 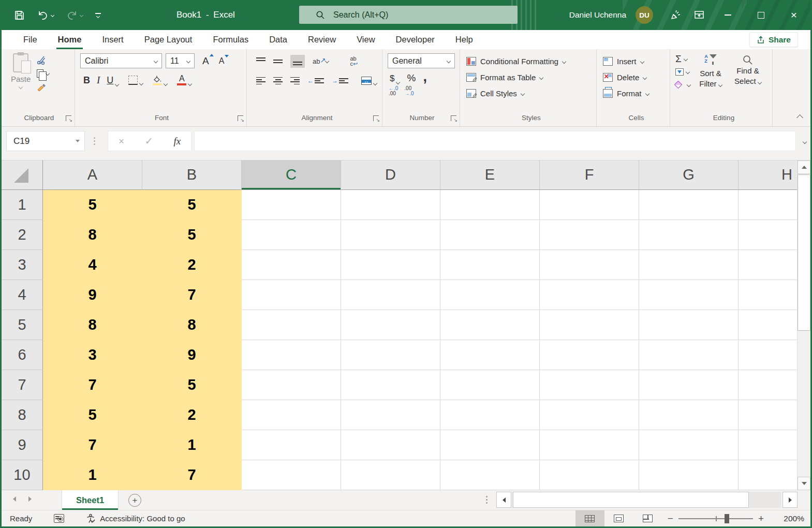 I want to click on cell-G5, so click(x=689, y=325).